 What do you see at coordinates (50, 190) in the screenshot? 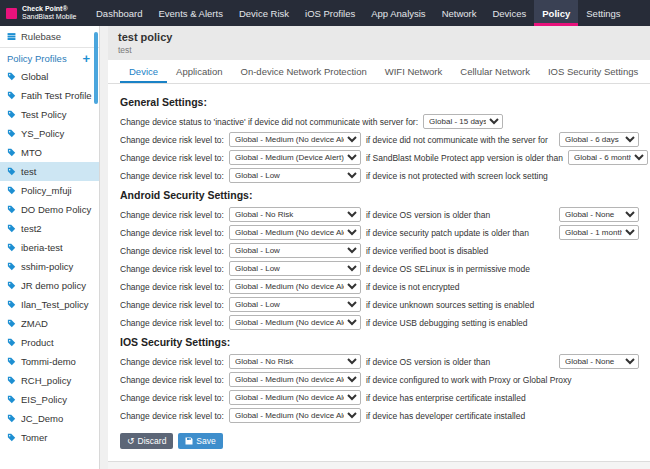
I see `sidebar-item-policy-mfuji: Policy_mfuji` at bounding box center [50, 190].